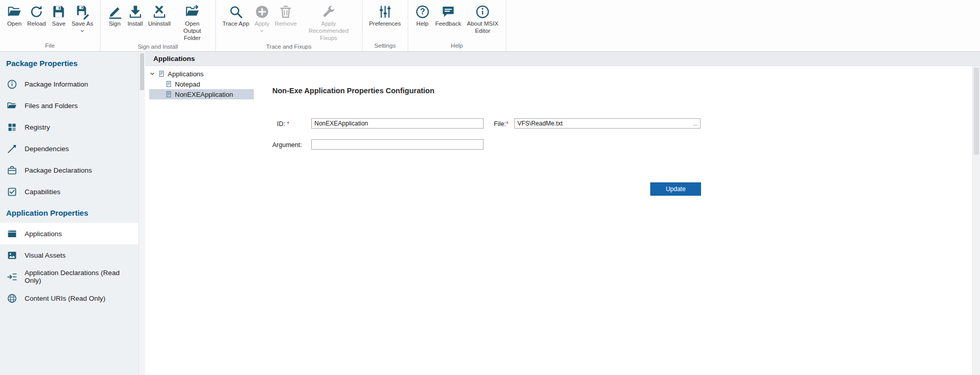 The image size is (980, 375). I want to click on preferences-button: Preferences, so click(385, 14).